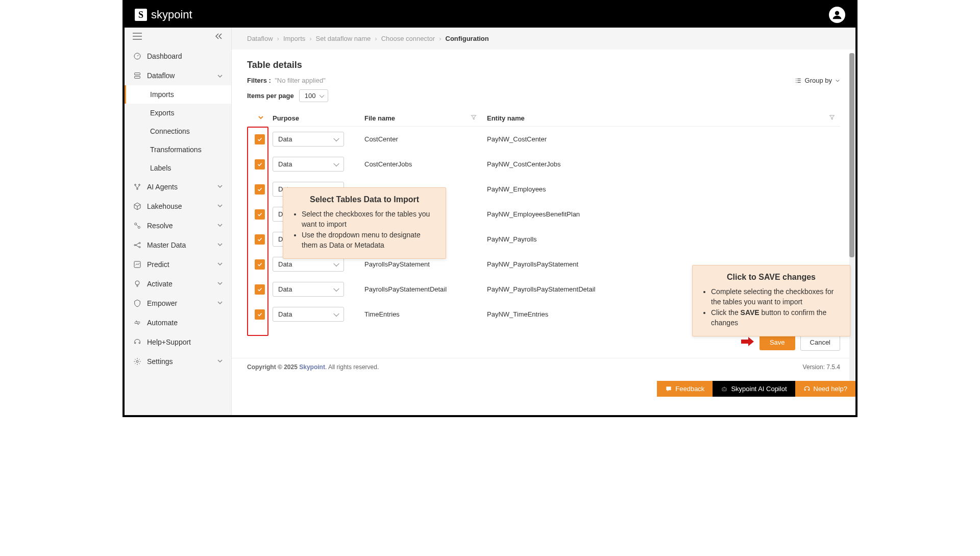 The width and height of the screenshot is (980, 556). Describe the element at coordinates (426, 139) in the screenshot. I see `file-name-cell: CostCenter` at that location.